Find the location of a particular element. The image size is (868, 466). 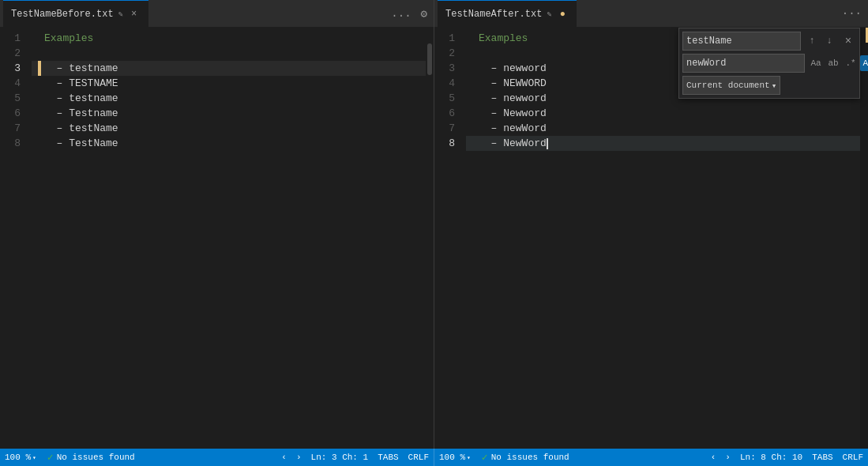

right-line-num-2: 2 is located at coordinates (447, 54).